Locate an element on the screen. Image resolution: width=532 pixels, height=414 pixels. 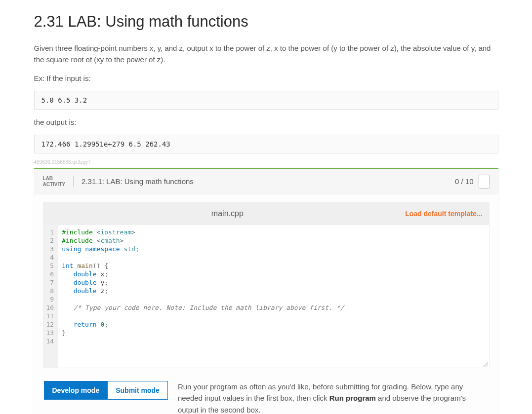
resize-handle-icon is located at coordinates (486, 364).